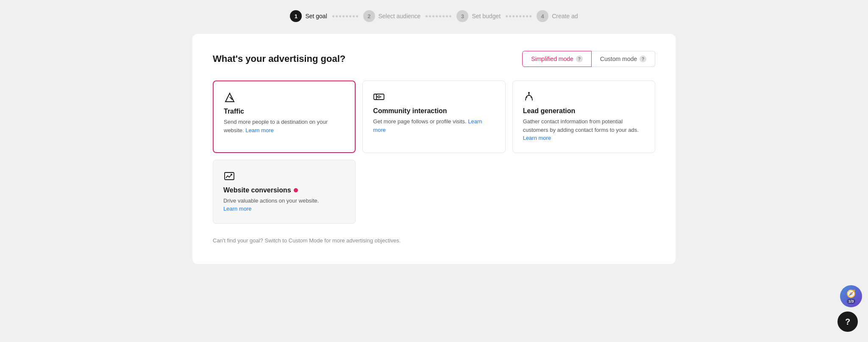 This screenshot has width=868, height=342. I want to click on stepper: 1 Set goal 2 Select audience 3 Set budge…, so click(434, 15).